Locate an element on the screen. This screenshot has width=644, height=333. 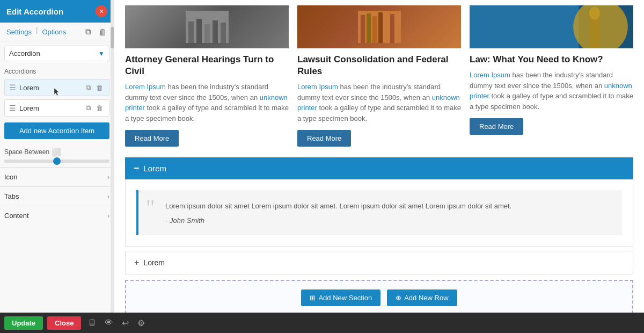
card-2-title: Lawsuit Consolidation and Federal Rules is located at coordinates (379, 66).